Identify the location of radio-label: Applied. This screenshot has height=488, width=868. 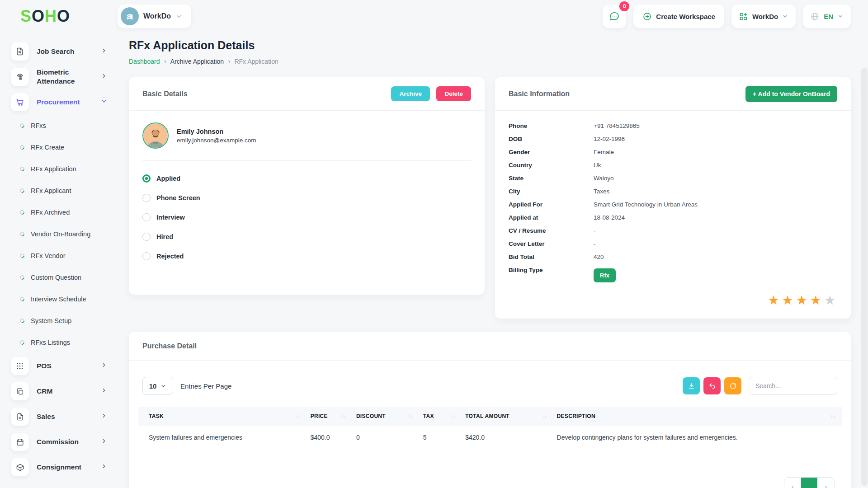
(168, 178).